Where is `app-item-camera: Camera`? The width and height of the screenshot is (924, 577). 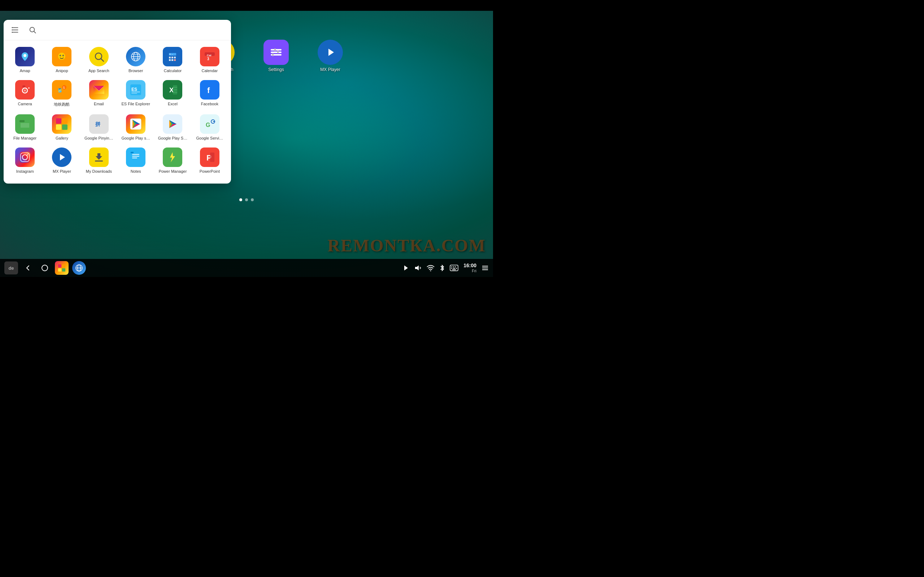 app-item-camera: Camera is located at coordinates (25, 93).